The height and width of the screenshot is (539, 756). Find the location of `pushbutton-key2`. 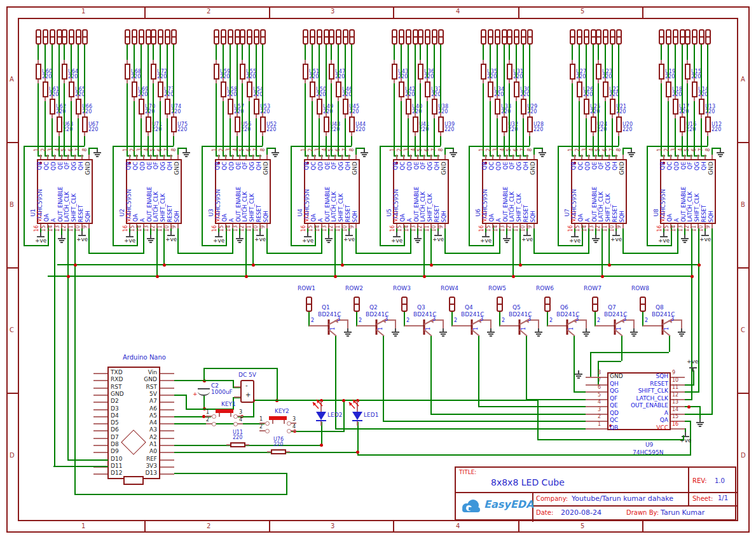

pushbutton-key2 is located at coordinates (278, 424).